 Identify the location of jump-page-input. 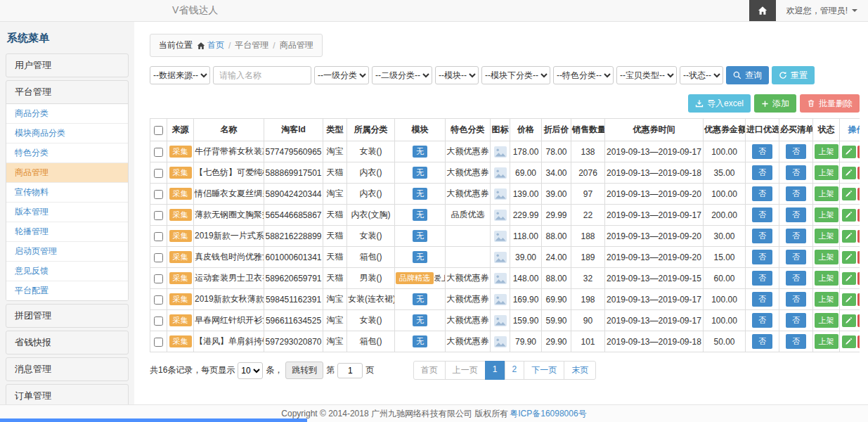
(350, 371).